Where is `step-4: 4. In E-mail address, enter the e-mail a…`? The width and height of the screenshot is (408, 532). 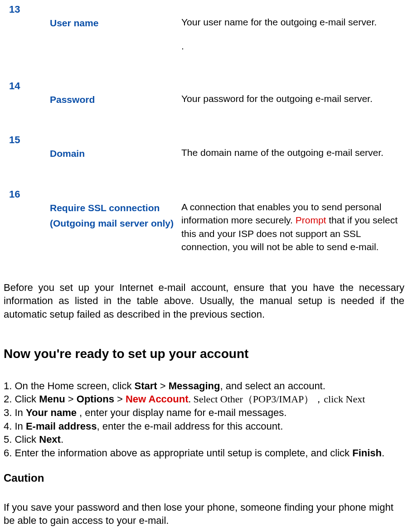
step-4: 4. In E-mail address, enter the e-mail a… is located at coordinates (204, 426).